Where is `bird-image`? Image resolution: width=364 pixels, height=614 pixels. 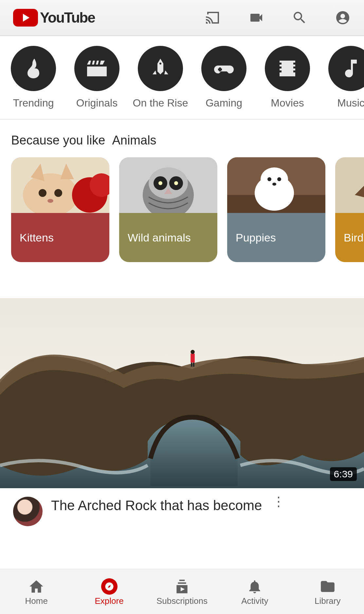
bird-image is located at coordinates (350, 185).